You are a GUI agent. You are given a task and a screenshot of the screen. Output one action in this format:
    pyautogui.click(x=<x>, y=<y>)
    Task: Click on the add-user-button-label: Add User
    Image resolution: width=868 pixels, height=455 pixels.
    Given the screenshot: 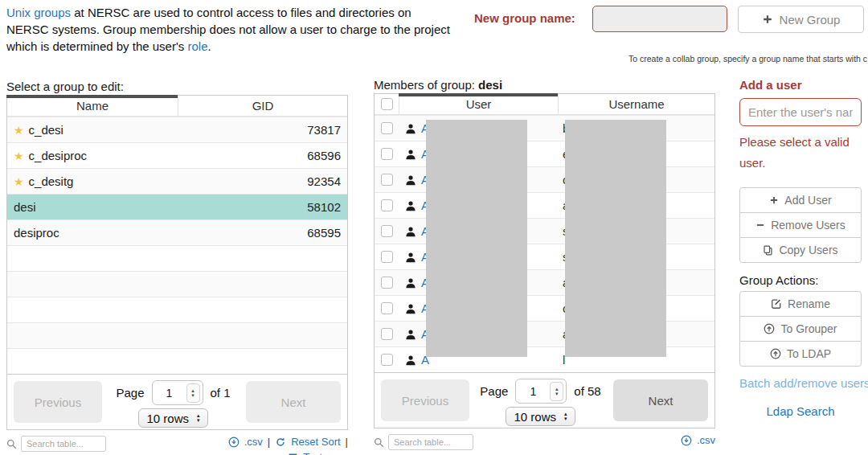 What is the action you would take?
    pyautogui.click(x=808, y=200)
    